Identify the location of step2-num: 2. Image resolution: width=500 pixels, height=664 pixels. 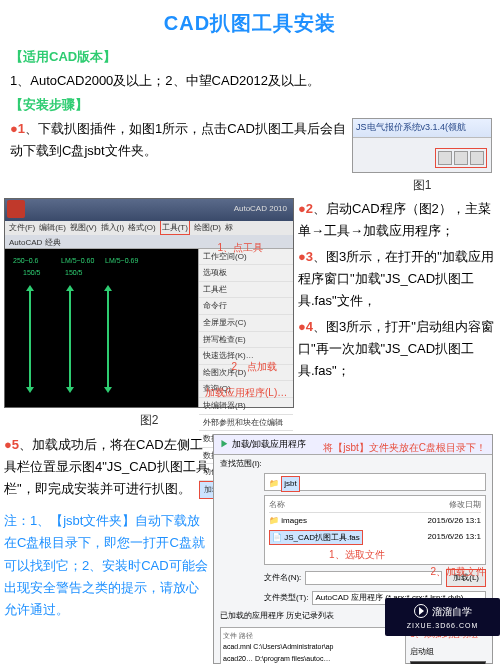
(310, 208).